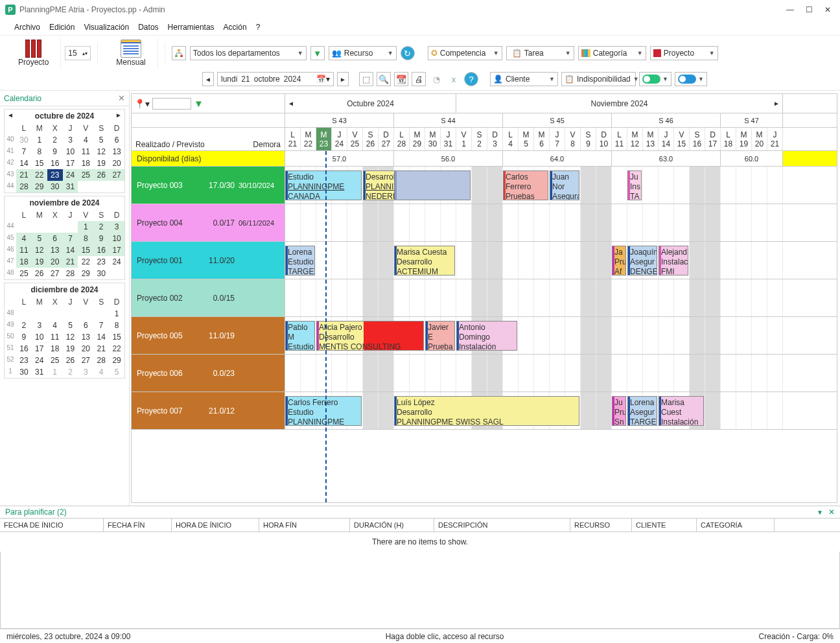 This screenshot has width=840, height=643. What do you see at coordinates (604, 139) in the screenshot?
I see `day-header: D10` at bounding box center [604, 139].